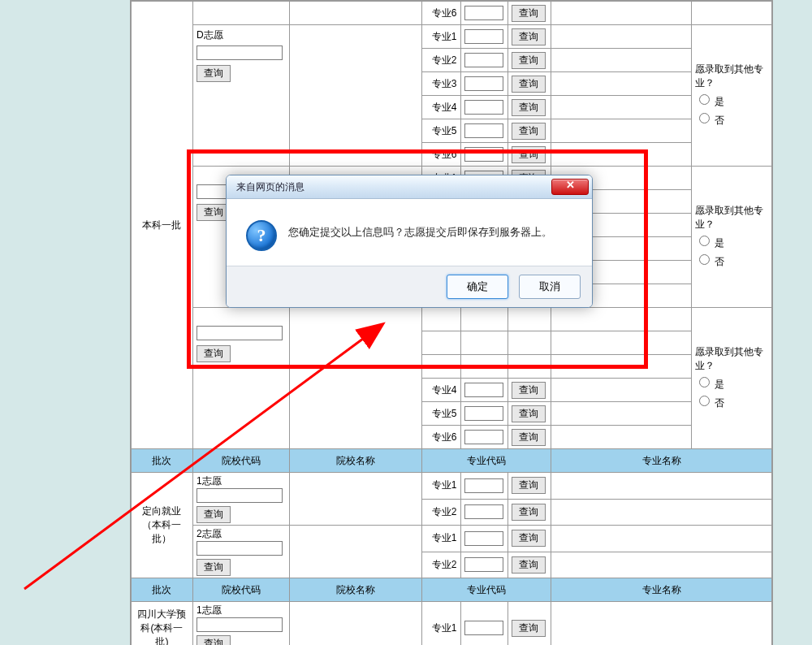 Image resolution: width=812 pixels, height=645 pixels. What do you see at coordinates (241, 535) in the screenshot?
I see `wish-2-label: 2志愿` at bounding box center [241, 535].